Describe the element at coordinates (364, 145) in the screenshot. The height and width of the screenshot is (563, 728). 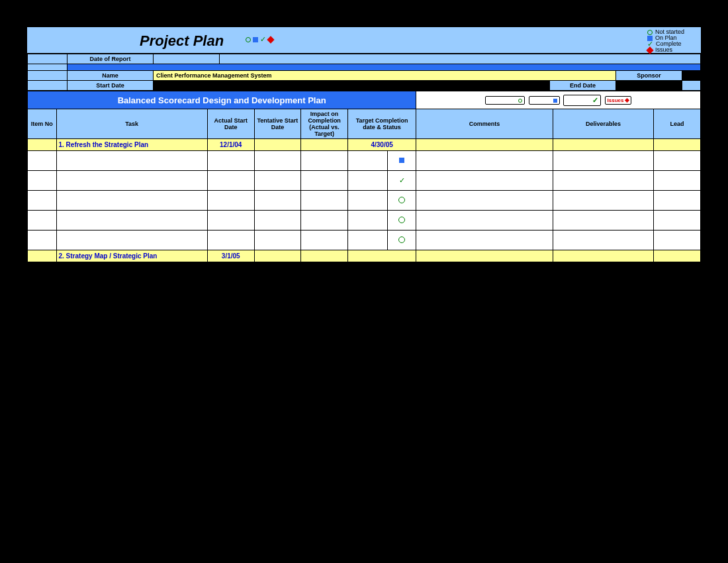
I see `section-row: 1. Refresh the Strategic Plan 12/1/04 4/…` at that location.